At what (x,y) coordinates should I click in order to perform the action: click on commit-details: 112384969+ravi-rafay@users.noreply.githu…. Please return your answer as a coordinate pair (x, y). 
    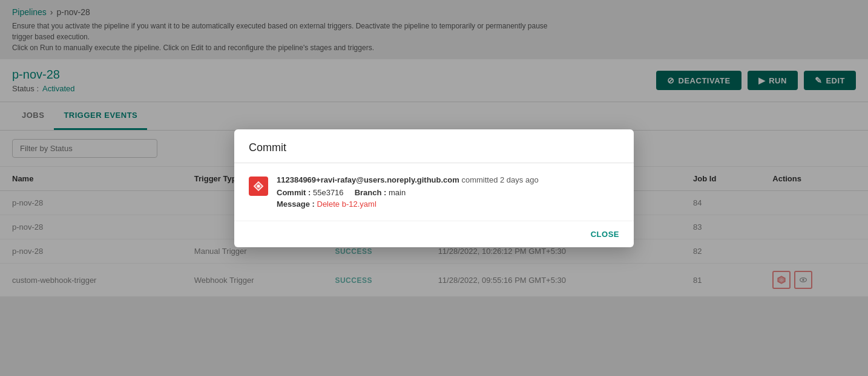
    Looking at the image, I should click on (448, 192).